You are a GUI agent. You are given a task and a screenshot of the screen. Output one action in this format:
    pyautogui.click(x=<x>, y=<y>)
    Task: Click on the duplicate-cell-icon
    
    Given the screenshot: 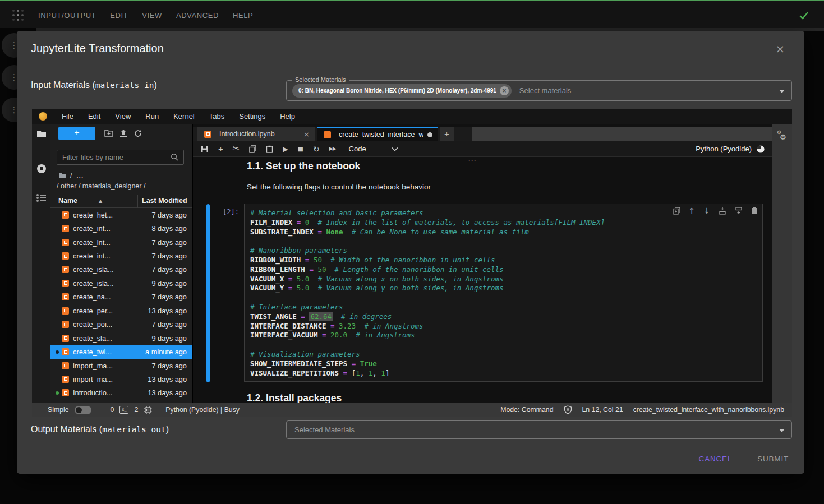 What is the action you would take?
    pyautogui.click(x=676, y=211)
    